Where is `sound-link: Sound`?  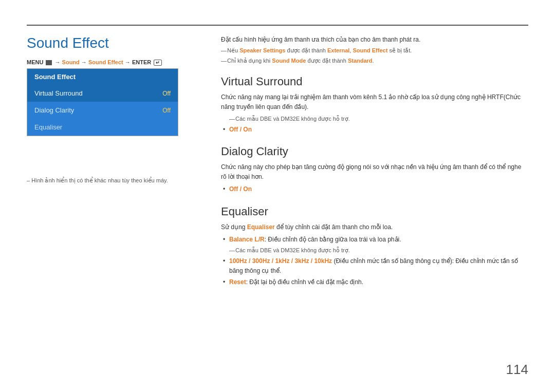 sound-link: Sound is located at coordinates (71, 62).